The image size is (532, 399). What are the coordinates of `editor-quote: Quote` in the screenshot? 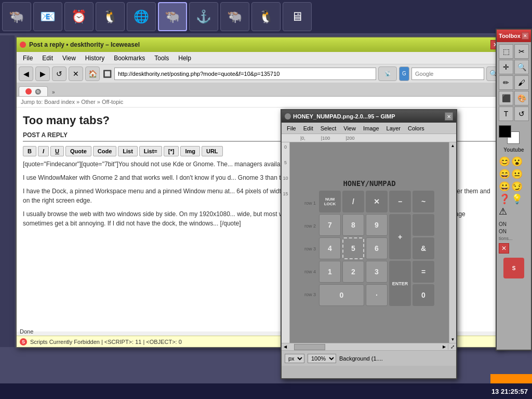 It's located at (78, 151).